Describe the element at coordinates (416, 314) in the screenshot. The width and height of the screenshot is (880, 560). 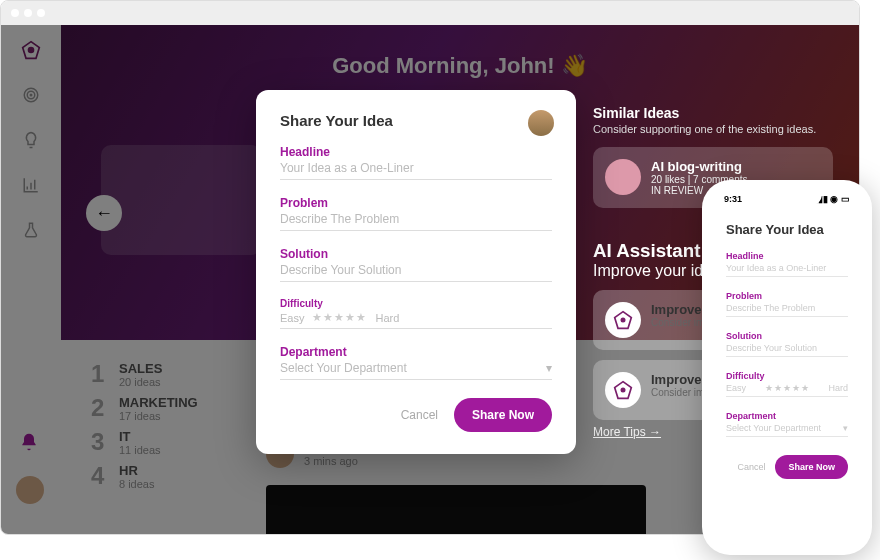
I see `difficulty-field-group: Difficulty Easy ★★★★★ Hard` at that location.